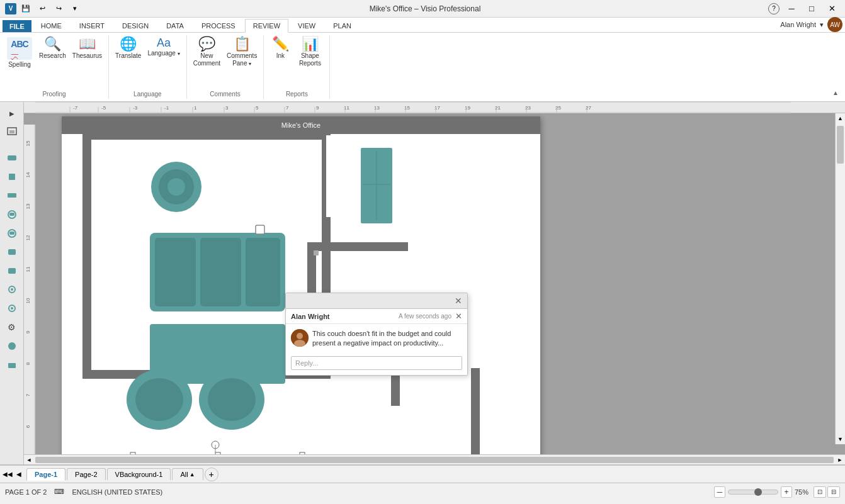  I want to click on left-sidebar: ▶ ⚙, so click(12, 283).